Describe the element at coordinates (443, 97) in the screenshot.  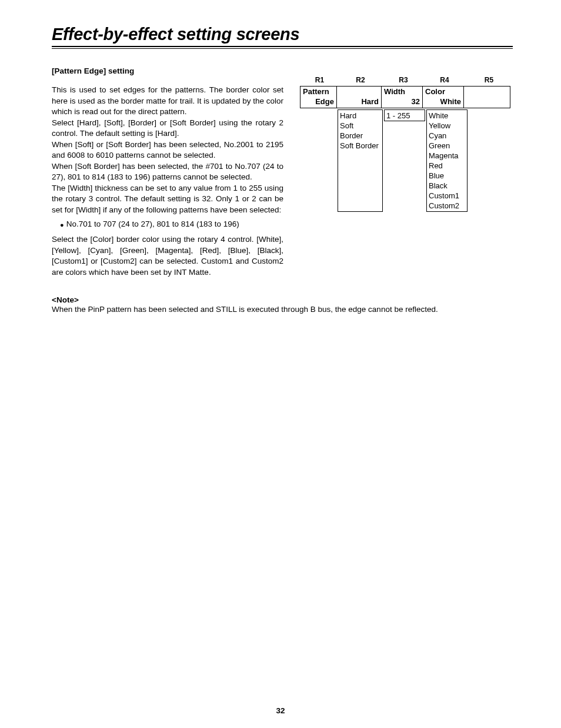
I see `col-color: Color White` at that location.